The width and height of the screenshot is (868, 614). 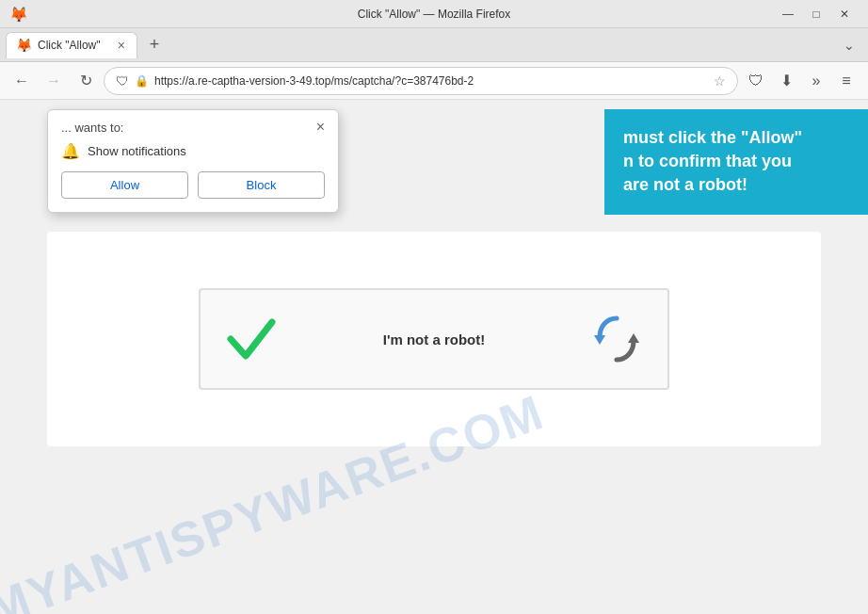 What do you see at coordinates (72, 45) in the screenshot?
I see `active-tab: 🦊 Click "Allow" ×` at bounding box center [72, 45].